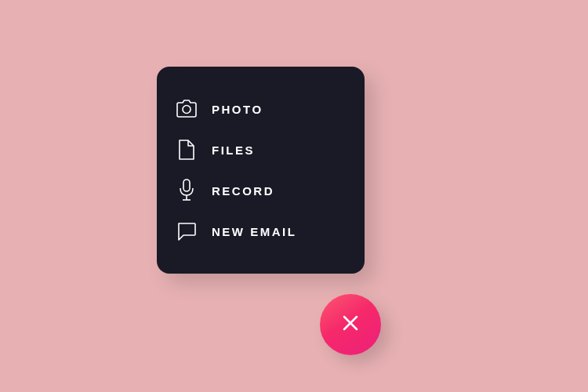 Image resolution: width=588 pixels, height=392 pixels. Describe the element at coordinates (350, 325) in the screenshot. I see `close-button` at that location.